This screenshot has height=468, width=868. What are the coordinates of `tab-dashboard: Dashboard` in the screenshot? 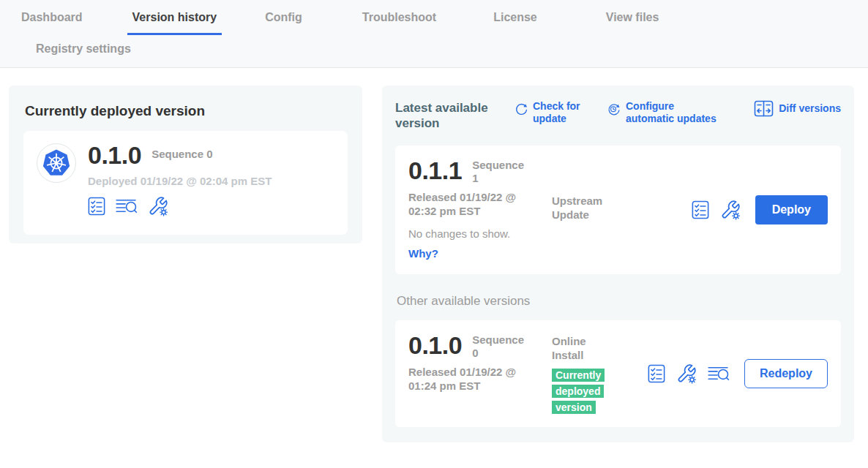 It's located at (52, 23).